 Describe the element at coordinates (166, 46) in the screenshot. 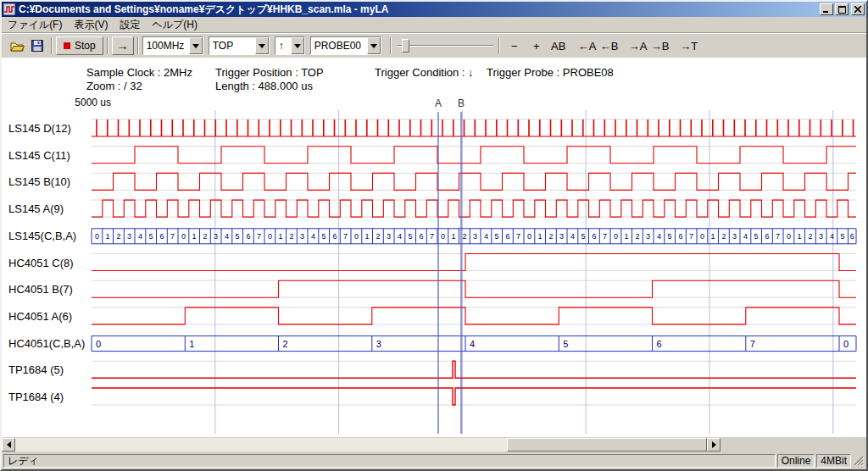

I see `samplerate-value: 100MHz` at that location.